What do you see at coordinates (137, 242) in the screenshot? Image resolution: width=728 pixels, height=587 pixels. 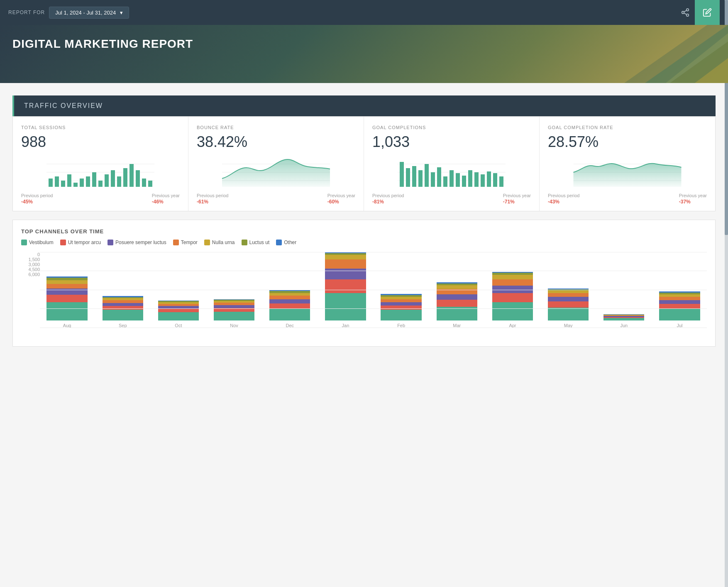 I see `legend-posuere: Posuere semper luctus` at bounding box center [137, 242].